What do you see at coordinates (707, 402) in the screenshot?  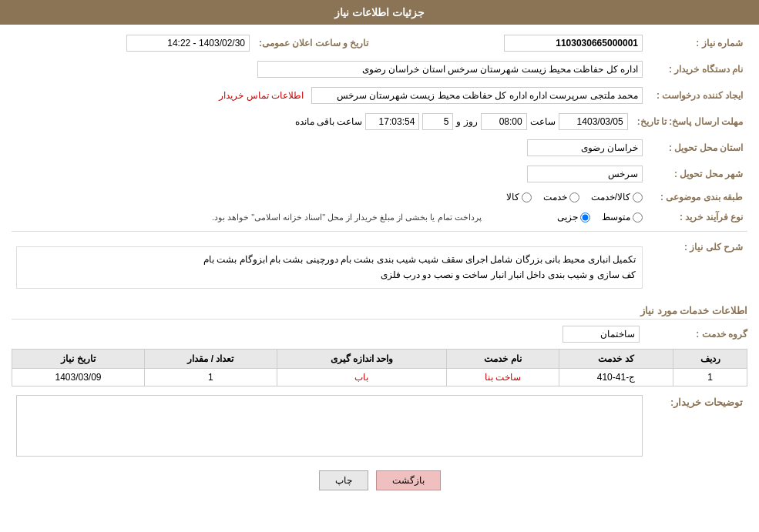 I see `buyer-notes-label: توضیحات خریدار:` at bounding box center [707, 402].